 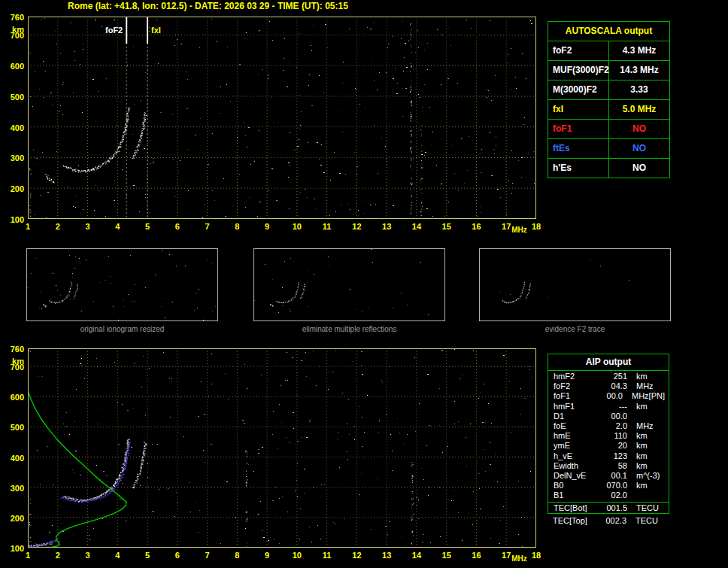 I want to click on autoscala-row-value: 4.3 MHz, so click(x=639, y=51).